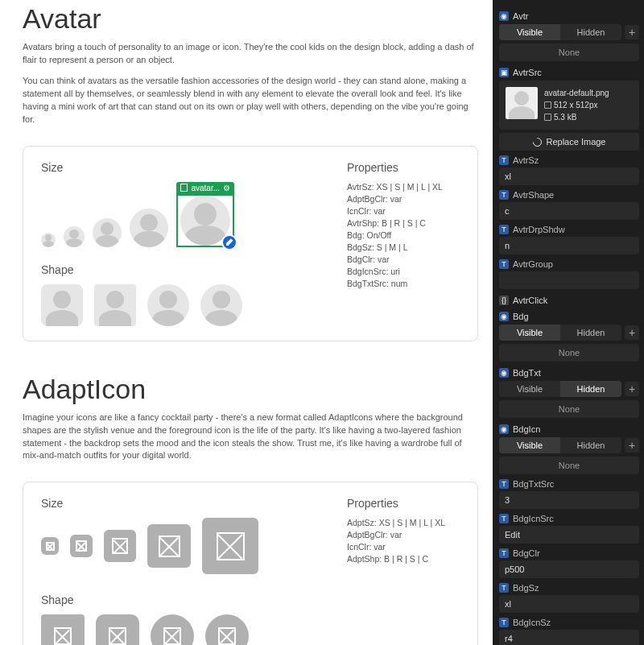  What do you see at coordinates (186, 167) in the screenshot?
I see `size-label: Size` at bounding box center [186, 167].